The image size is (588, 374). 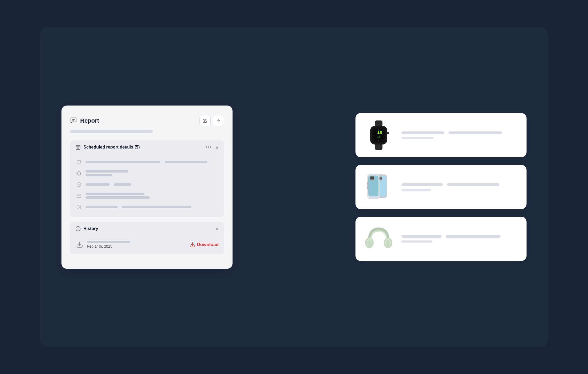 What do you see at coordinates (218, 121) in the screenshot?
I see `navigate-button` at bounding box center [218, 121].